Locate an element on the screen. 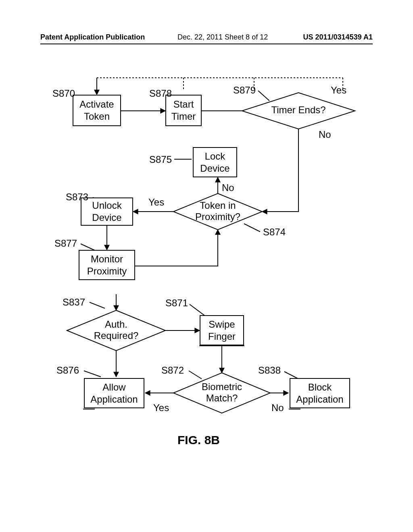 The height and width of the screenshot is (532, 413). lbl-s877: S877 is located at coordinates (66, 243).